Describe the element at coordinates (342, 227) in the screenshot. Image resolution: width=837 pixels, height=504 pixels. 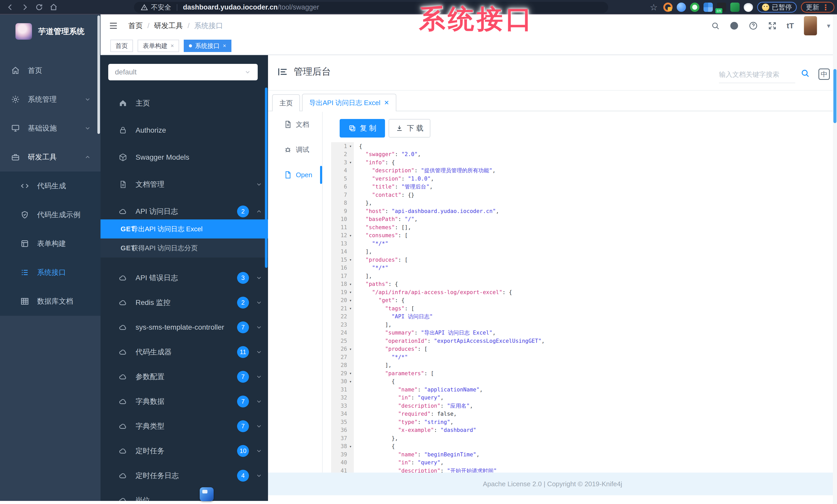
I see `gutter-cell: 11` at that location.